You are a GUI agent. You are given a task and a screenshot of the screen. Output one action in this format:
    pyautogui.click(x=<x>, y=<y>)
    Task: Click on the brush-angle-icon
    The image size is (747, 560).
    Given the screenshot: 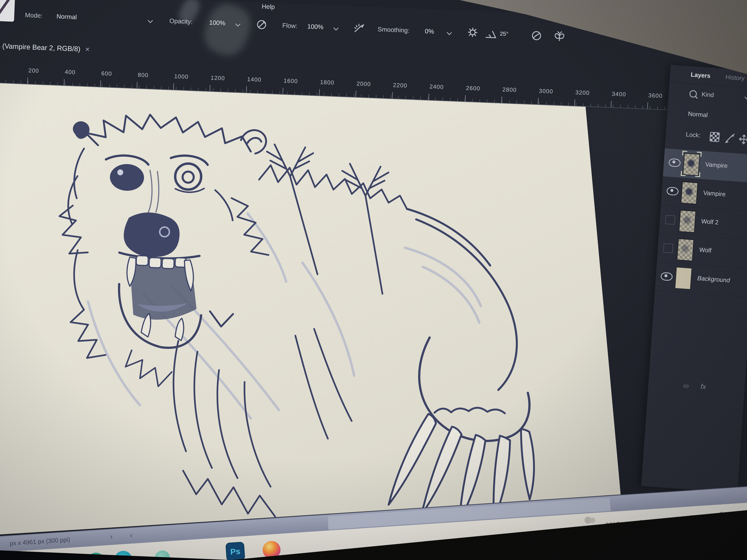 What is the action you would take?
    pyautogui.click(x=491, y=34)
    